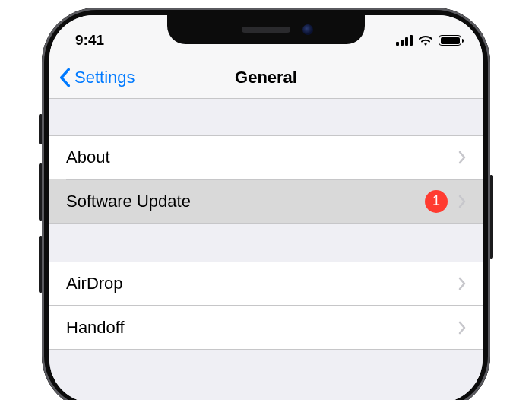 This screenshot has width=532, height=400. I want to click on front-camera, so click(308, 30).